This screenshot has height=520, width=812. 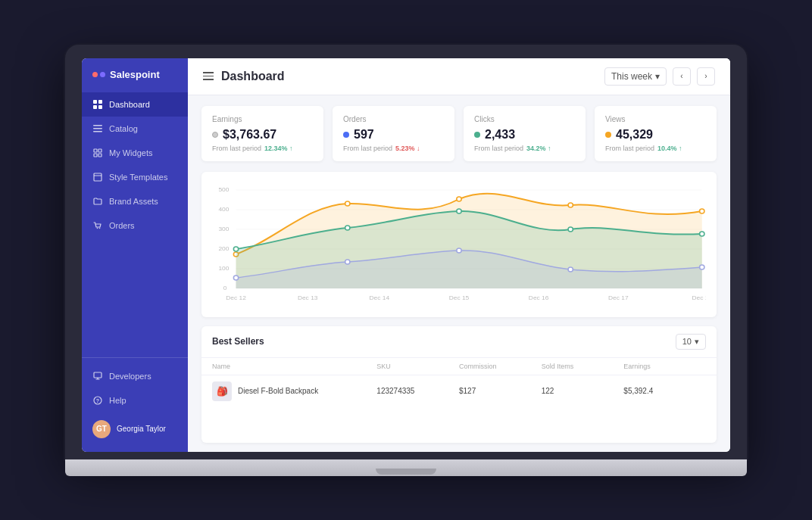 I want to click on stat-footer: From last period 34.2% ↑, so click(x=524, y=148).